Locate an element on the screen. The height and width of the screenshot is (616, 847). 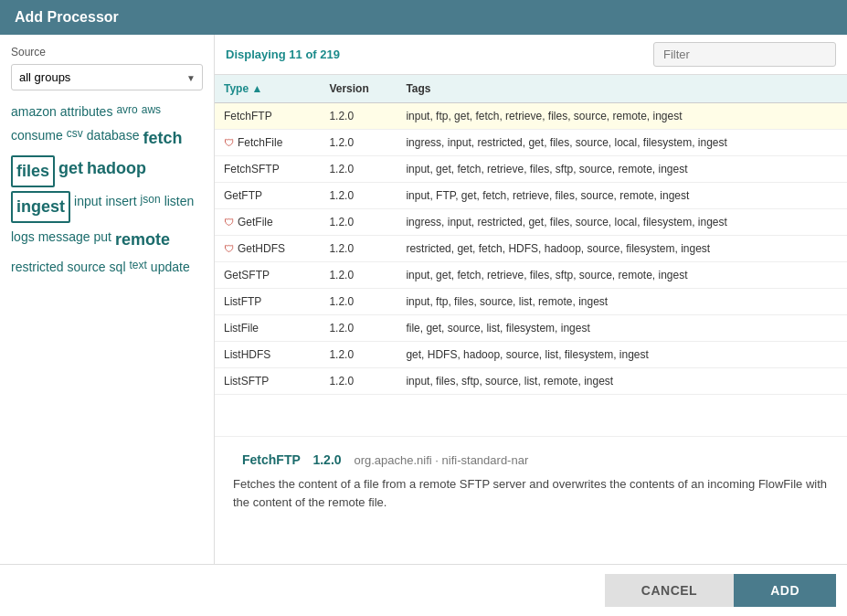
source-select-wrapper: all groups is located at coordinates (107, 77).